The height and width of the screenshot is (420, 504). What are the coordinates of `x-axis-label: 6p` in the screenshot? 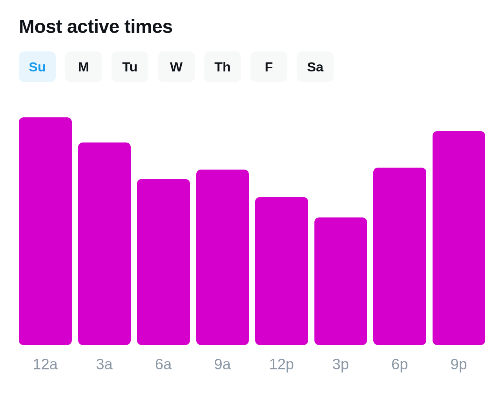 It's located at (400, 364).